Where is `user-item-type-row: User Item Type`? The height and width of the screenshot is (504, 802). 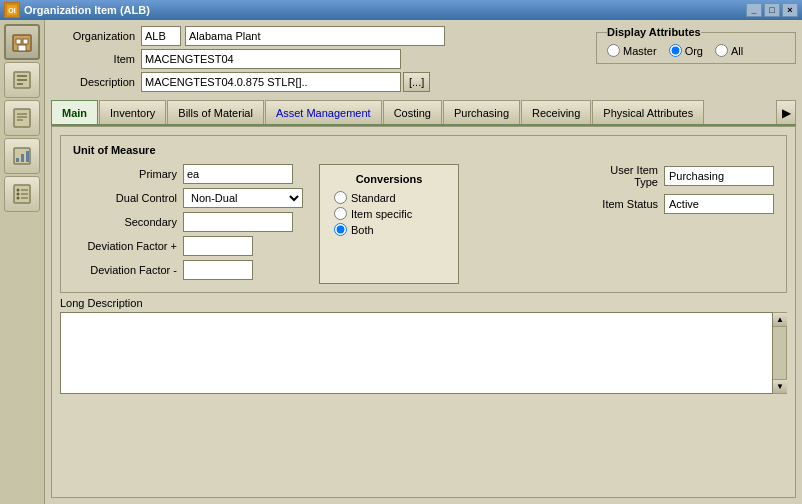 user-item-type-row: User Item Type is located at coordinates (679, 176).